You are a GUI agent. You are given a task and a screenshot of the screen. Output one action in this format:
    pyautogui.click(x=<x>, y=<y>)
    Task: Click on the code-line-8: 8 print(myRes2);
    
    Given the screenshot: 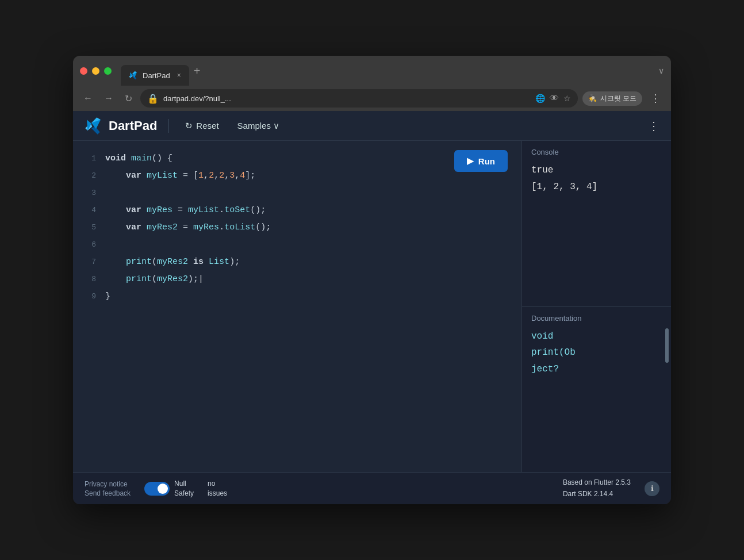 What is the action you would take?
    pyautogui.click(x=297, y=279)
    